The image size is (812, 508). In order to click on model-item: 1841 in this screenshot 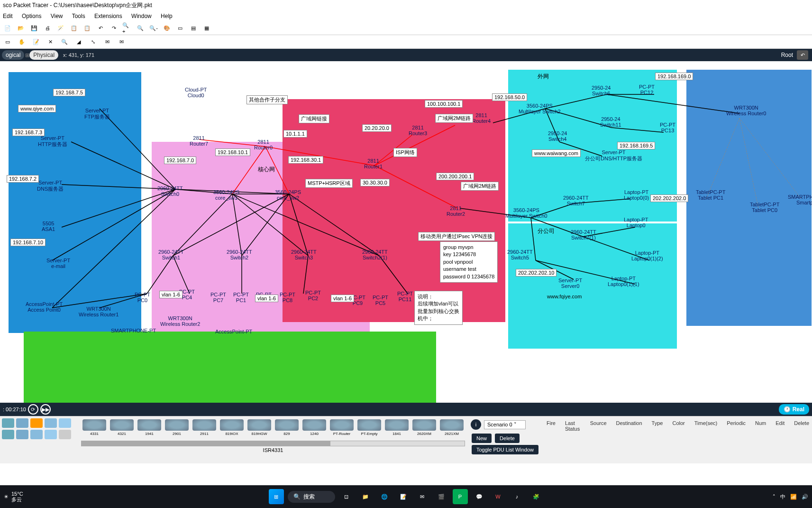, I will do `click(397, 428)`.